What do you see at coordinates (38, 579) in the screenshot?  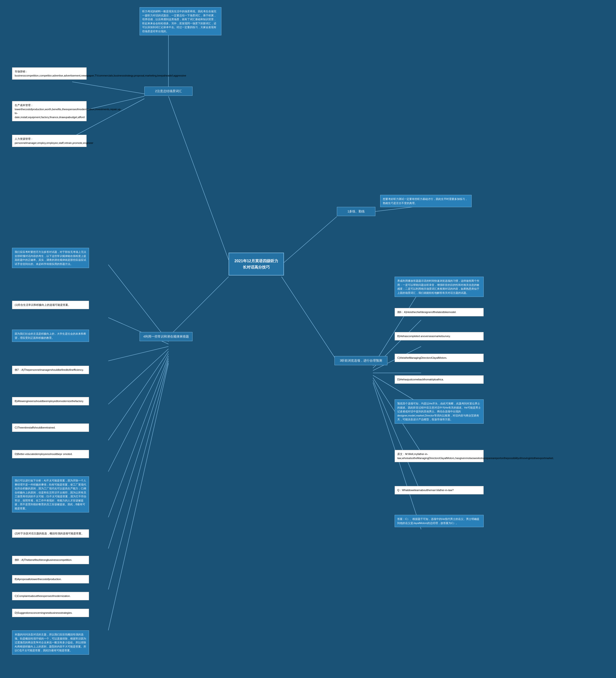 I see `b-option3-text: B)Aproposaltolowerthecostofproduction.` at bounding box center [38, 579].